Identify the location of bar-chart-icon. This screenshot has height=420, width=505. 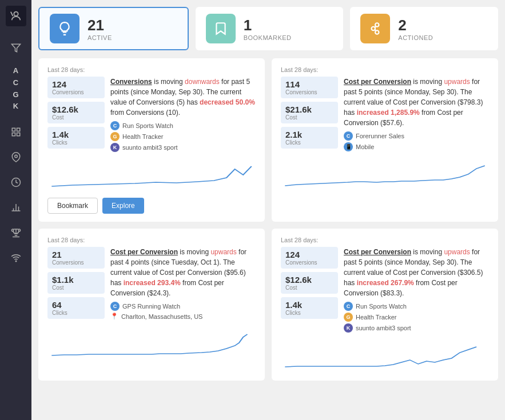
(16, 207).